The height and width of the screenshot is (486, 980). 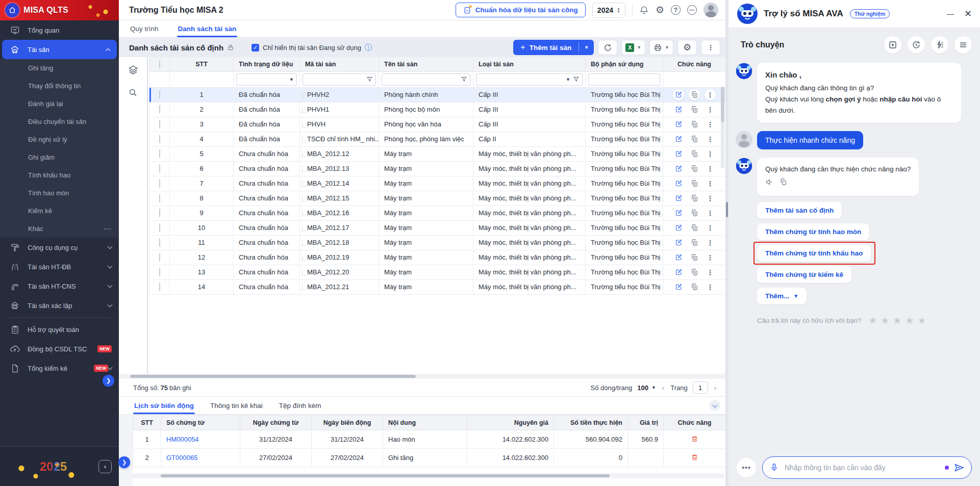 I want to click on close-button: ✕, so click(x=968, y=14).